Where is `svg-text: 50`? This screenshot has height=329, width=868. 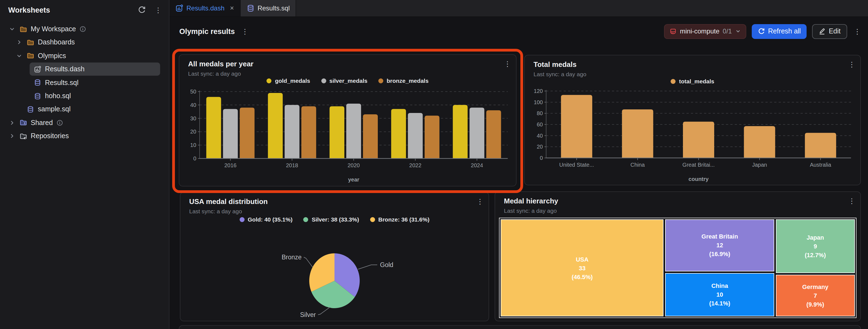
svg-text: 50 is located at coordinates (193, 92).